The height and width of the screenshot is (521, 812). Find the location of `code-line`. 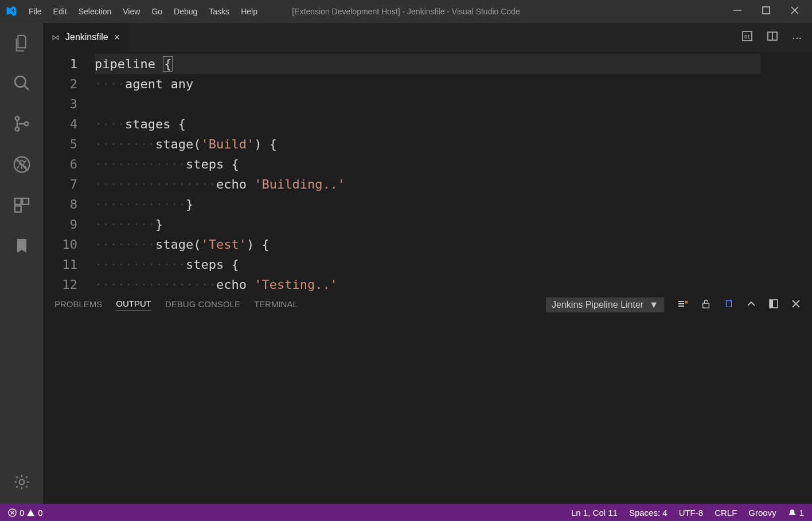

code-line is located at coordinates (428, 104).